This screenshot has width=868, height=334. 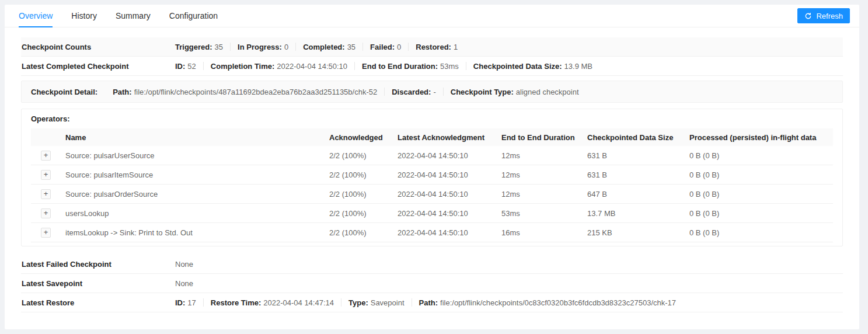 What do you see at coordinates (385, 47) in the screenshot?
I see `stat-failed: Failed:0` at bounding box center [385, 47].